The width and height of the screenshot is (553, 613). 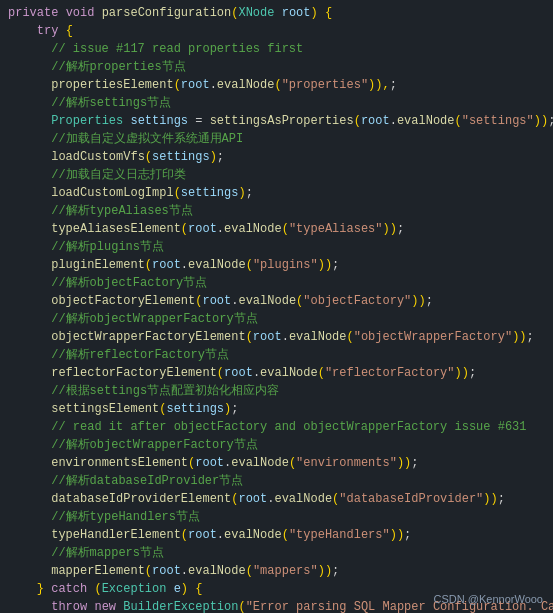 I want to click on code-token: e, so click(x=178, y=589).